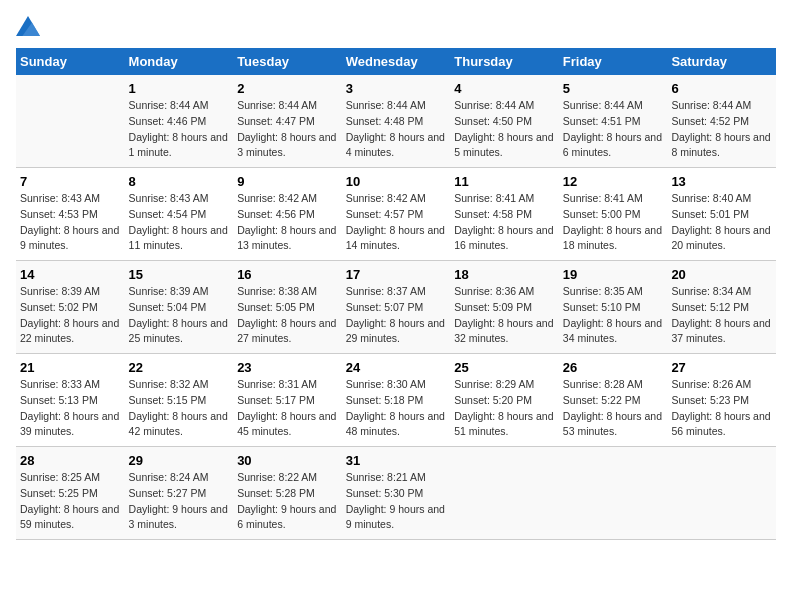 The width and height of the screenshot is (792, 612). Describe the element at coordinates (180, 308) in the screenshot. I see `day-cell: 15 Sunrise: 8:39 AMSunset: 5:04 PMDaylig…` at that location.